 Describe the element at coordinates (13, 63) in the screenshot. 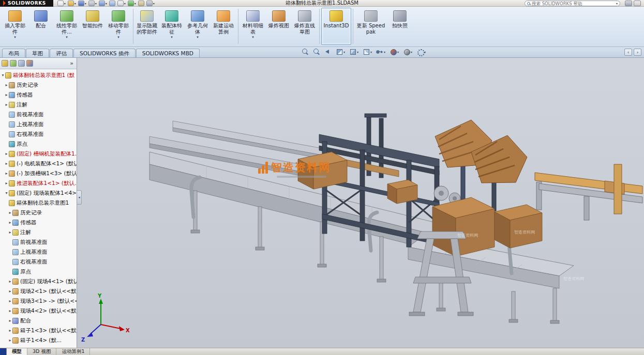

I see `propertymanager-tab` at that location.